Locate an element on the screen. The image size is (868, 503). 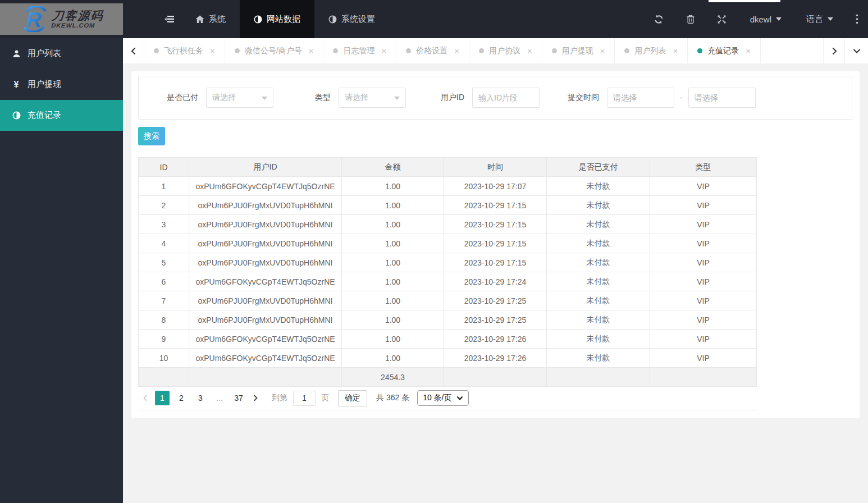
goto-page-input is located at coordinates (304, 399).